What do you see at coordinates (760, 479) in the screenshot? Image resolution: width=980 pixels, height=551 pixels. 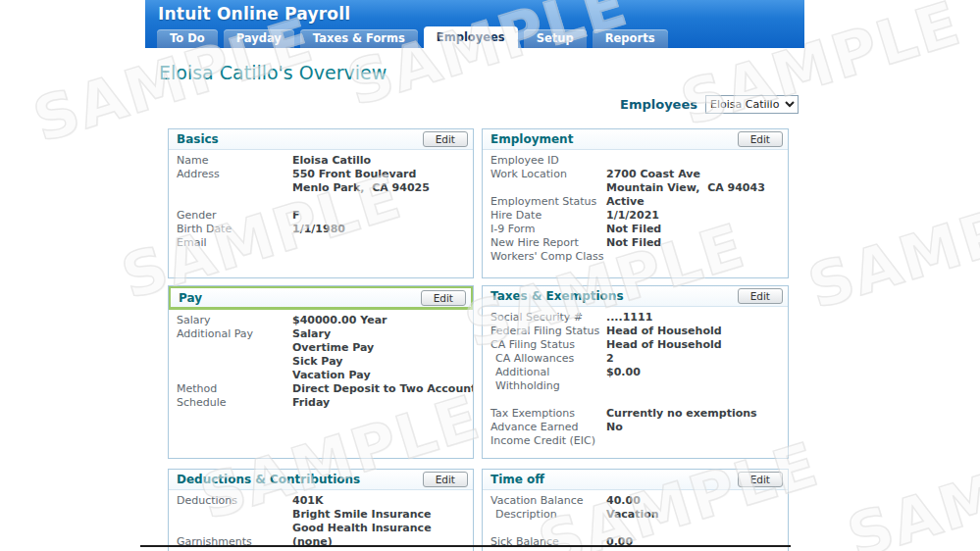 I see `timeoff-edit-button: Edit` at bounding box center [760, 479].